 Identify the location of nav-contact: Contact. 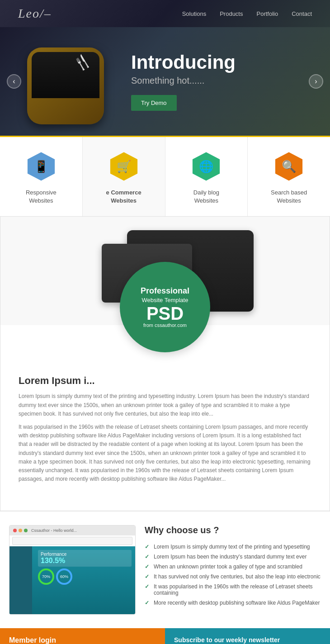
(302, 14).